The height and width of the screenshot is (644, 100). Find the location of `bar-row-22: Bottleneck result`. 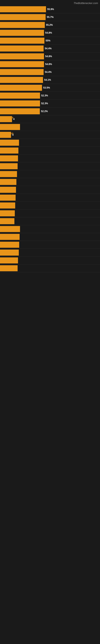

bar-row-22: Bottleneck result is located at coordinates (50, 182).